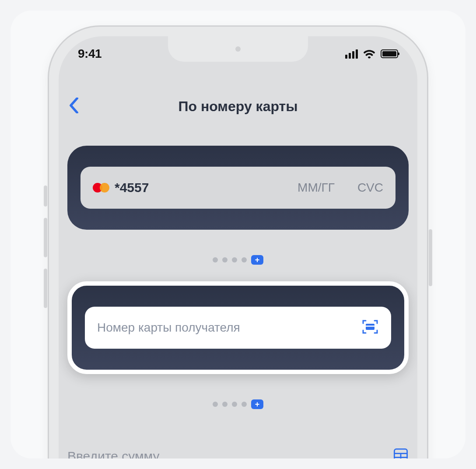 This screenshot has height=469, width=476. I want to click on status-bar: 9:41, so click(238, 54).